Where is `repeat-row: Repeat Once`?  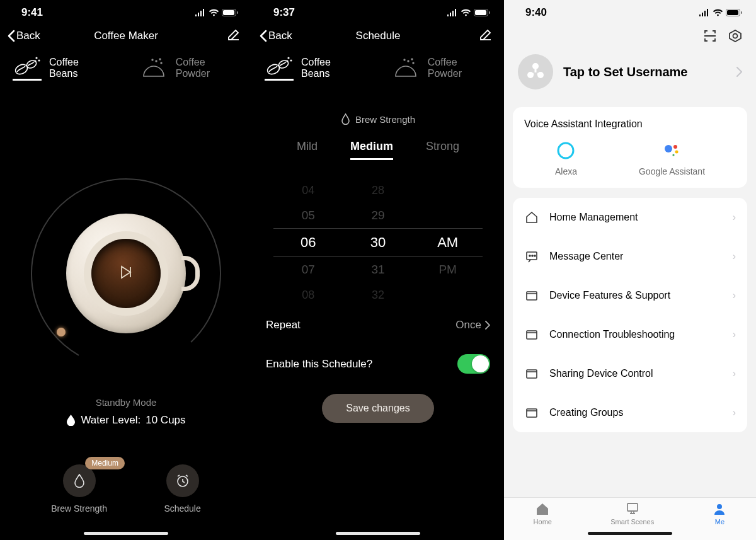
repeat-row: Repeat Once is located at coordinates (378, 325).